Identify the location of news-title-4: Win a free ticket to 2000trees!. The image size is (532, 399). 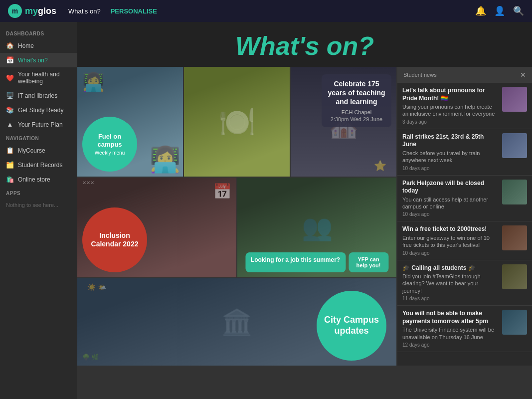
(450, 229).